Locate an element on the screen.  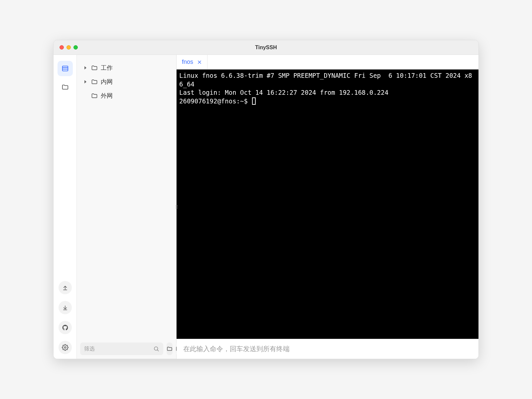
host-tree: 工作 内网 外网 is located at coordinates (126, 197).